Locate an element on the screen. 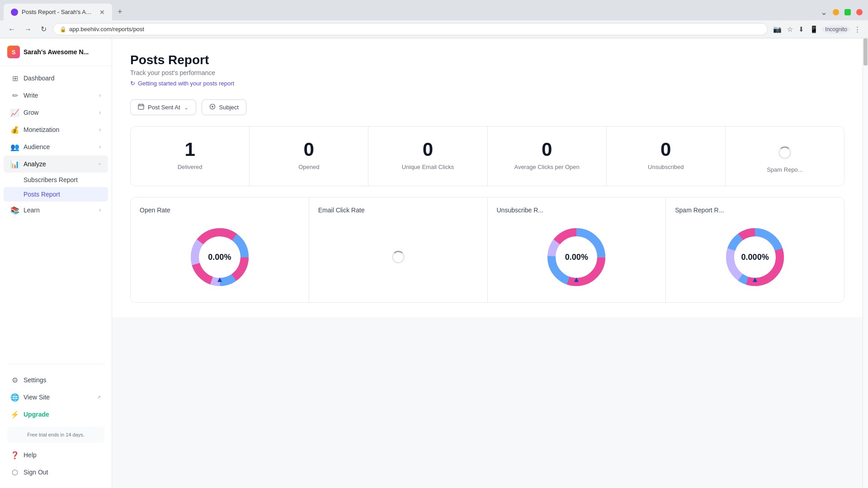 The height and width of the screenshot is (488, 868). stat-label-delivered: Delivered is located at coordinates (190, 167).